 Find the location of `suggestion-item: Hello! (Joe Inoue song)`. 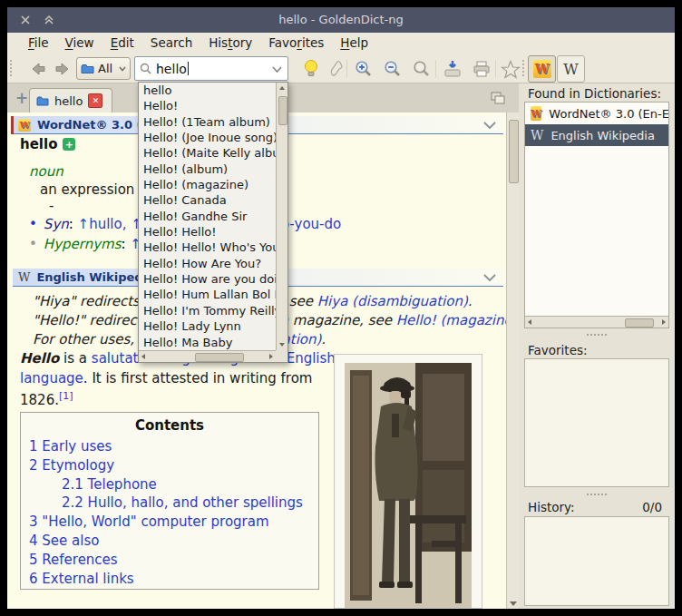

suggestion-item: Hello! (Joe Inoue song) is located at coordinates (207, 138).